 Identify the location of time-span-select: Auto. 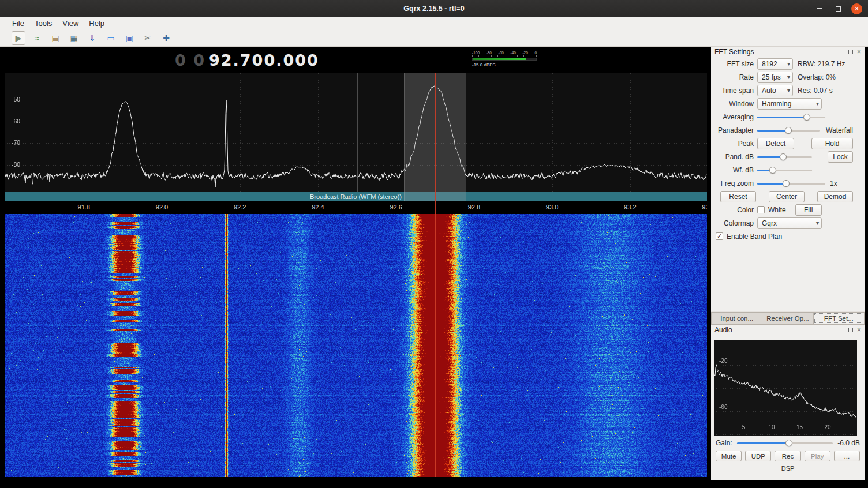
(775, 91).